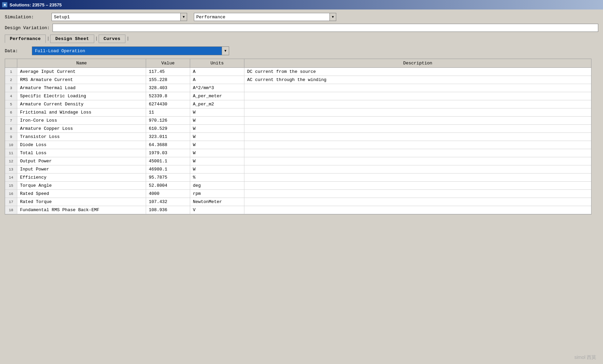 The height and width of the screenshot is (364, 603). What do you see at coordinates (217, 210) in the screenshot?
I see `cell-units: V` at bounding box center [217, 210].